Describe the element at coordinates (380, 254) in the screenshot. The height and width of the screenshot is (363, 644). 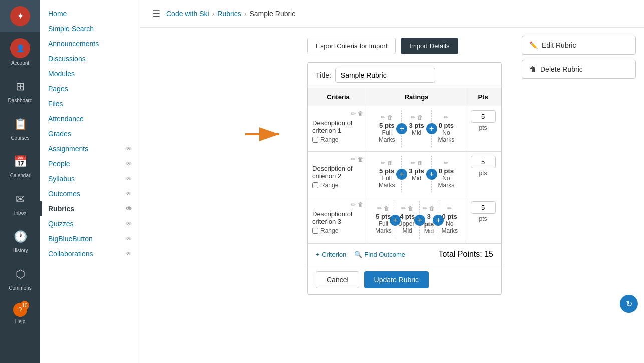
I see `find-outcome-button: 🔍 Find Outcome` at that location.